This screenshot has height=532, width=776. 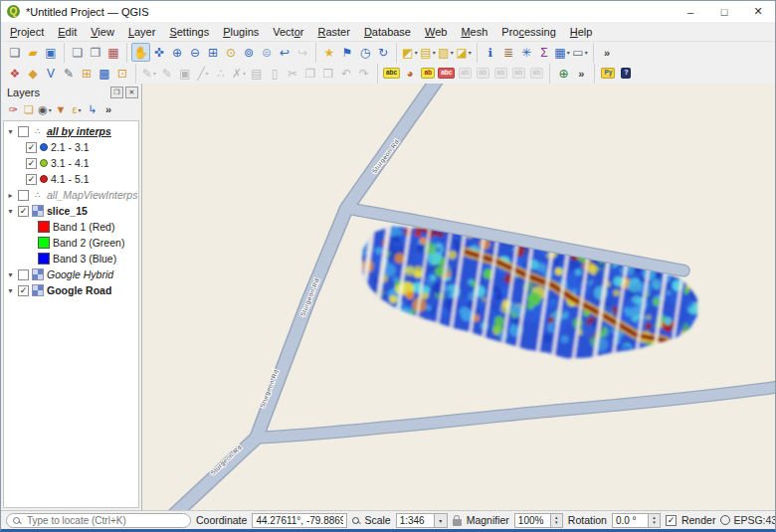 What do you see at coordinates (87, 74) in the screenshot?
I see `new-mesh-layer-button: ⊞` at bounding box center [87, 74].